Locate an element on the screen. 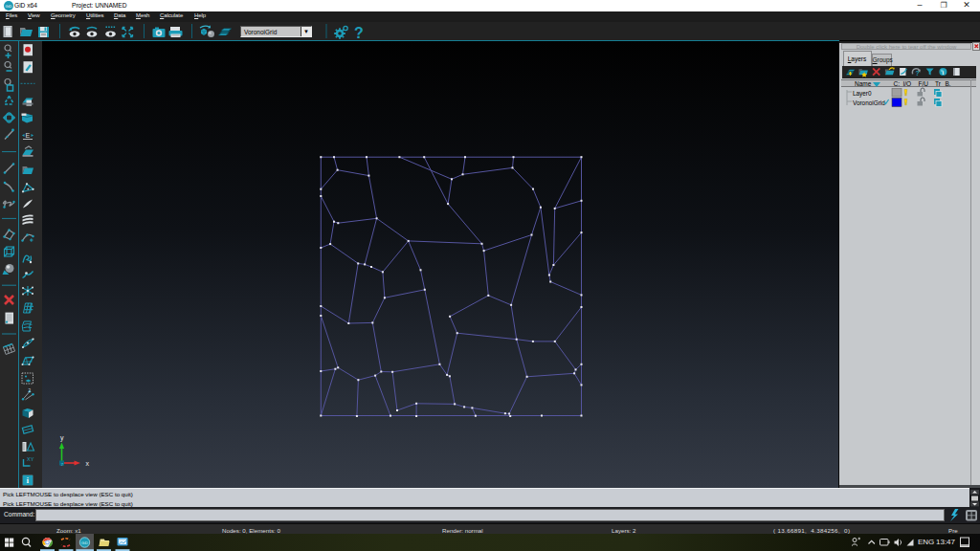 The width and height of the screenshot is (980, 551). svg-text: E is located at coordinates (29, 136).